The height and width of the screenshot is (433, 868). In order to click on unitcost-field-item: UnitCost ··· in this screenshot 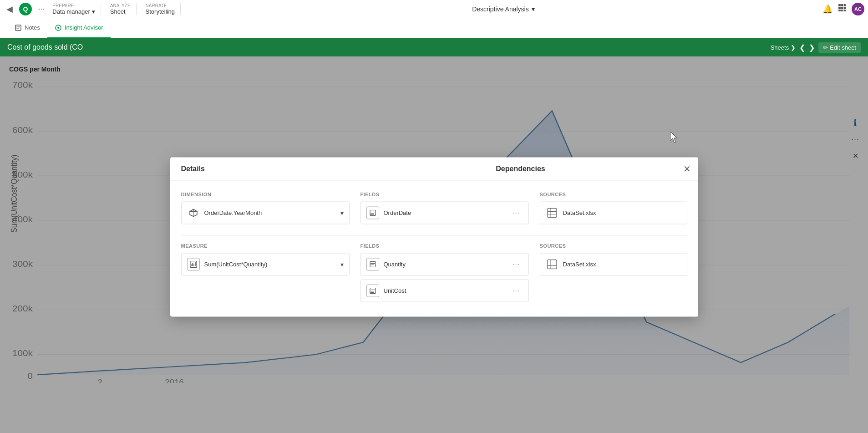, I will do `click(445, 290)`.